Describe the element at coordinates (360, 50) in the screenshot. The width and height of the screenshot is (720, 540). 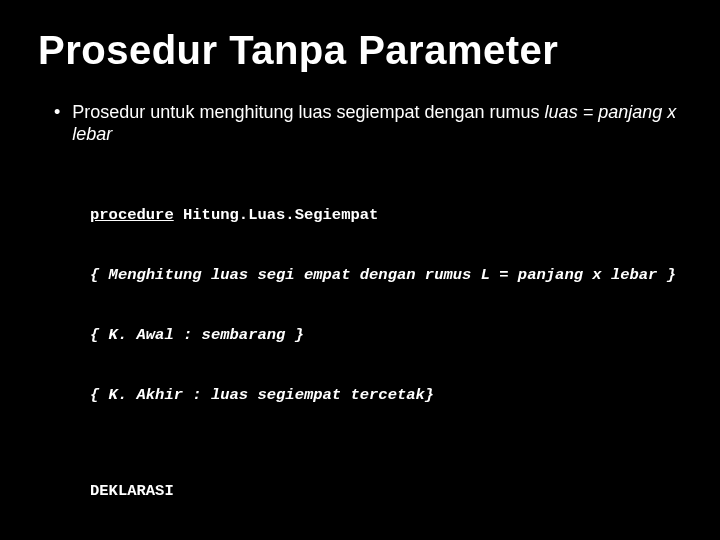
I see `slide-title: Prosedur Tanpa Parameter` at that location.